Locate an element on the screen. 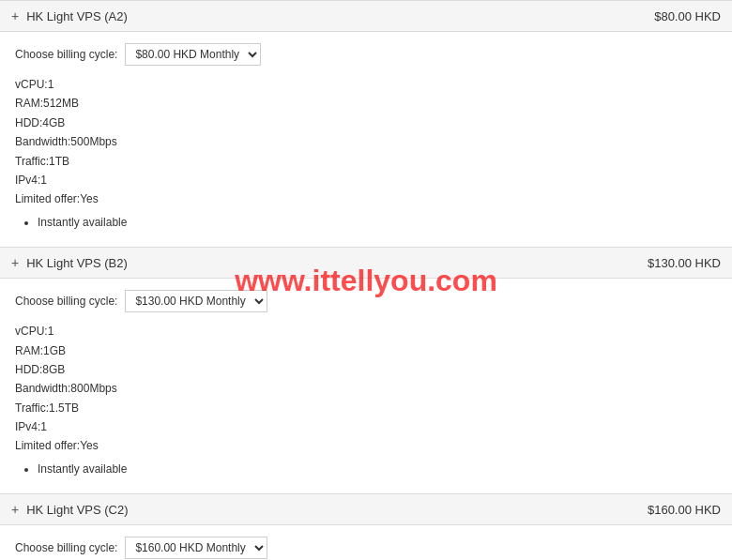 The width and height of the screenshot is (732, 560). billing-row-c2: Choose billing cycle:$160.00 HKD Monthly is located at coordinates (366, 548).